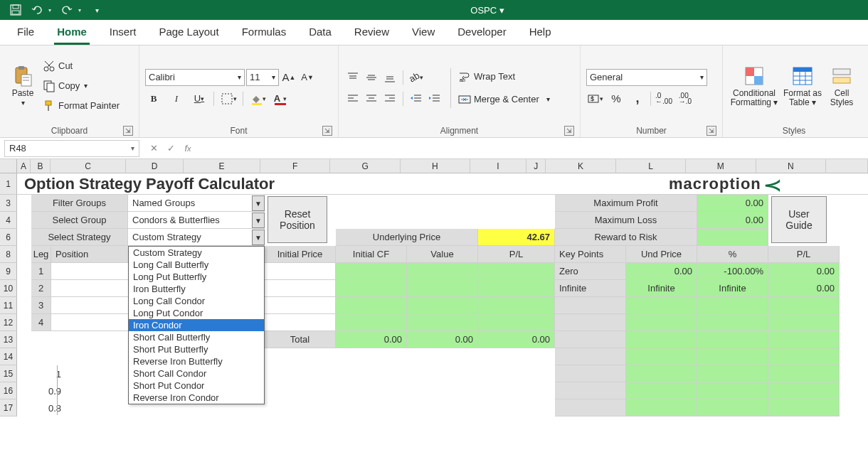 The image size is (868, 457). What do you see at coordinates (196, 289) in the screenshot?
I see `dropdown-item: Iron Butterfly` at bounding box center [196, 289].